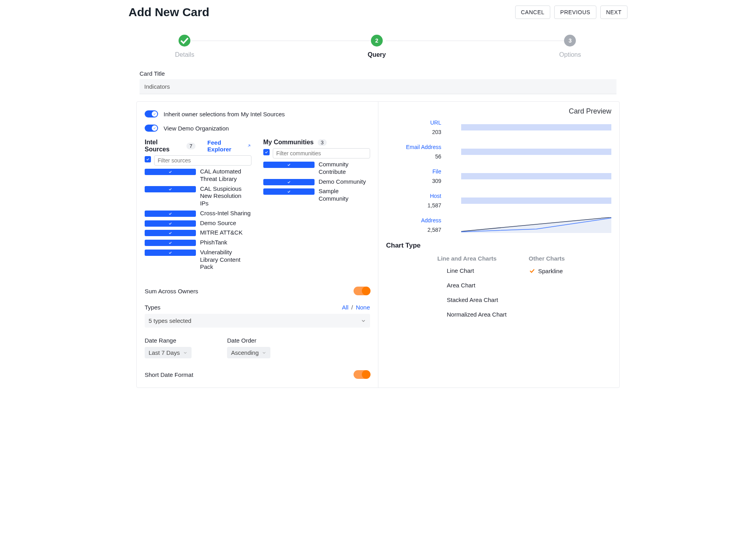 The image size is (756, 559). Describe the element at coordinates (317, 206) in the screenshot. I see `my-communities-column: My Communities 3 Community Contribute De…` at that location.